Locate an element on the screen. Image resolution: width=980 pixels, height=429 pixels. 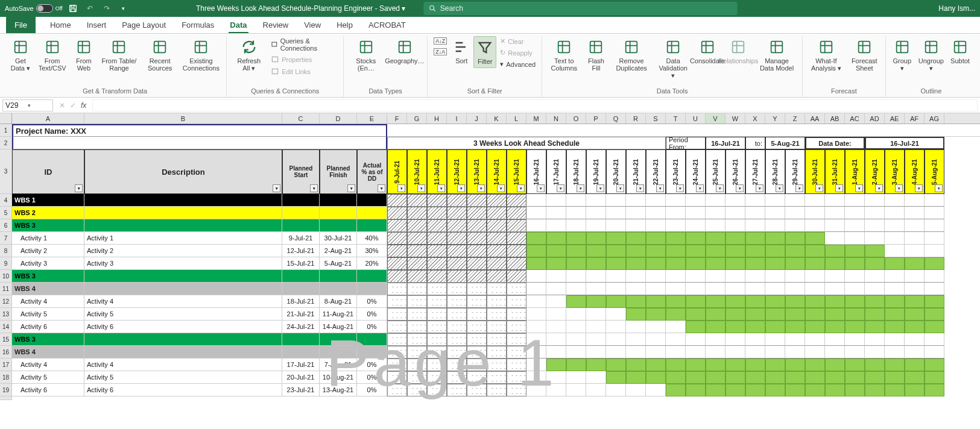
col-header-AC: AC is located at coordinates (855, 118).